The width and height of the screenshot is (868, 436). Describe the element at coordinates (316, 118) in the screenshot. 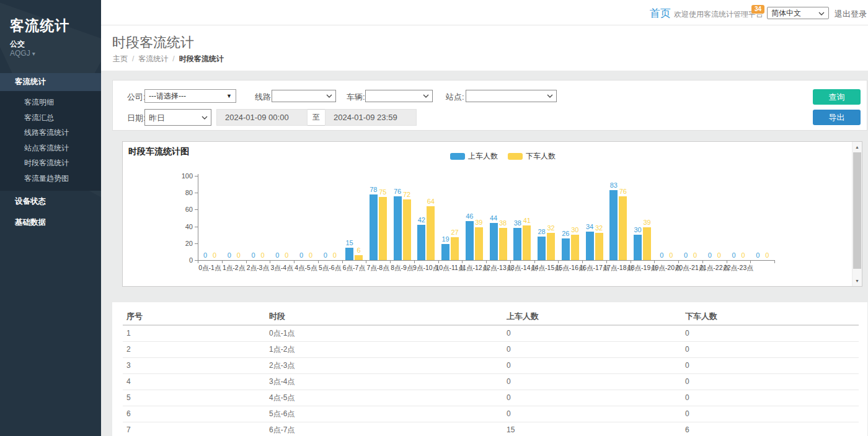

I see `date-range-group: 2024-01-09 00:00 至 2024-01-09 23:59` at that location.